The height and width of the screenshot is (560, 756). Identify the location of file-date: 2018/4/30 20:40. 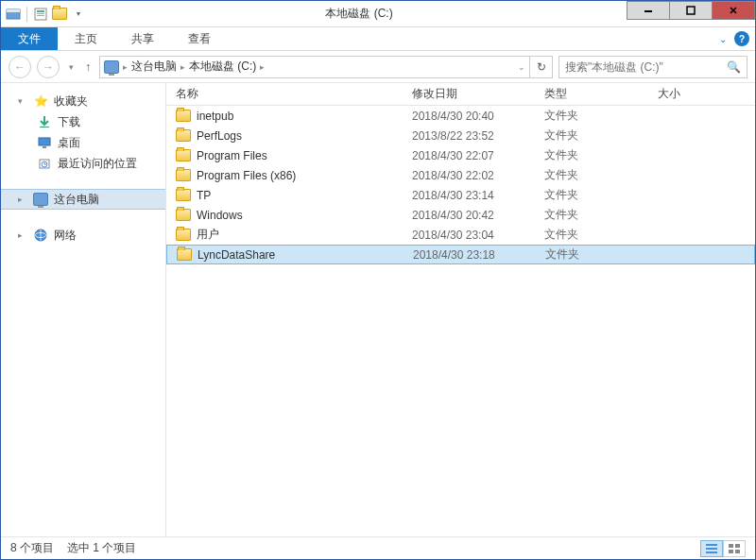
(478, 116).